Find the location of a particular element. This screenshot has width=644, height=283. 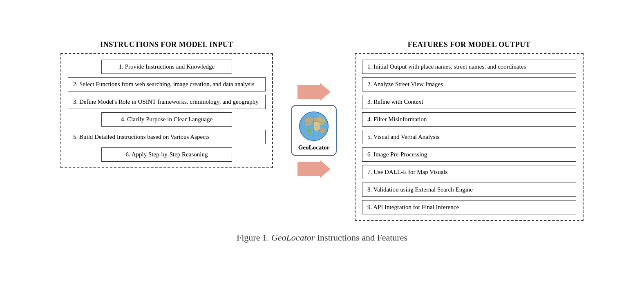

left-item-4-wrapper: 4. Clarify Purpose in Clear Language is located at coordinates (167, 119).